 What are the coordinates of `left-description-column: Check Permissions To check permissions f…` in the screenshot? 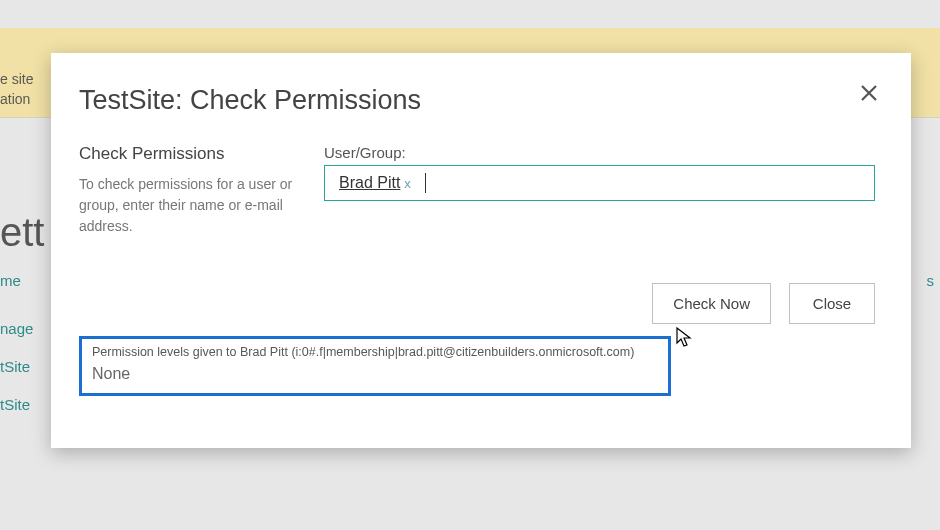 It's located at (186, 190).